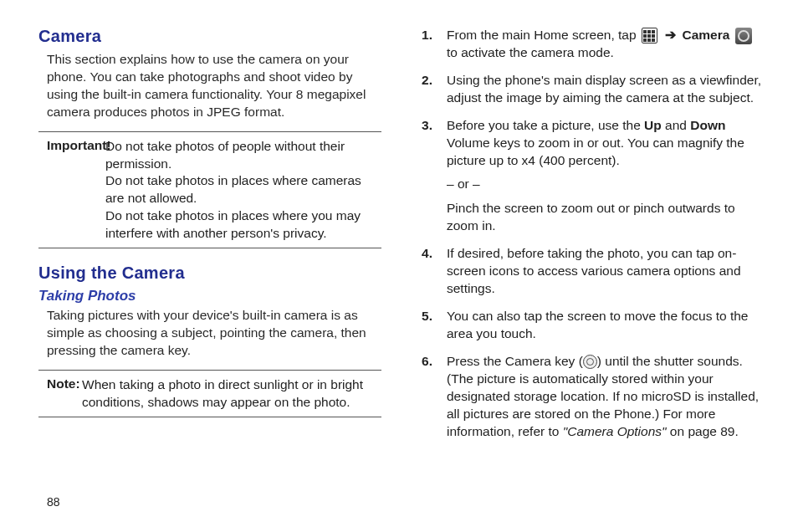 The height and width of the screenshot is (532, 798). I want to click on important-callout: Important! Do not take photos of people …, so click(210, 190).